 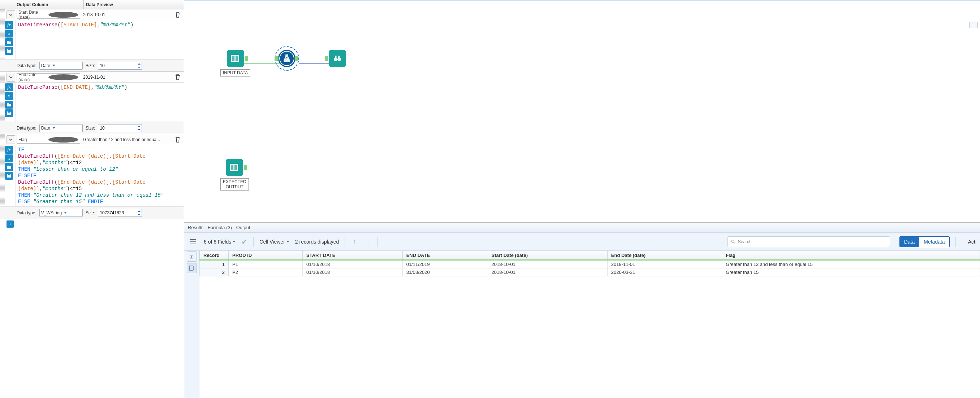 What do you see at coordinates (266, 264) in the screenshot?
I see `table-cell: P1` at bounding box center [266, 264].